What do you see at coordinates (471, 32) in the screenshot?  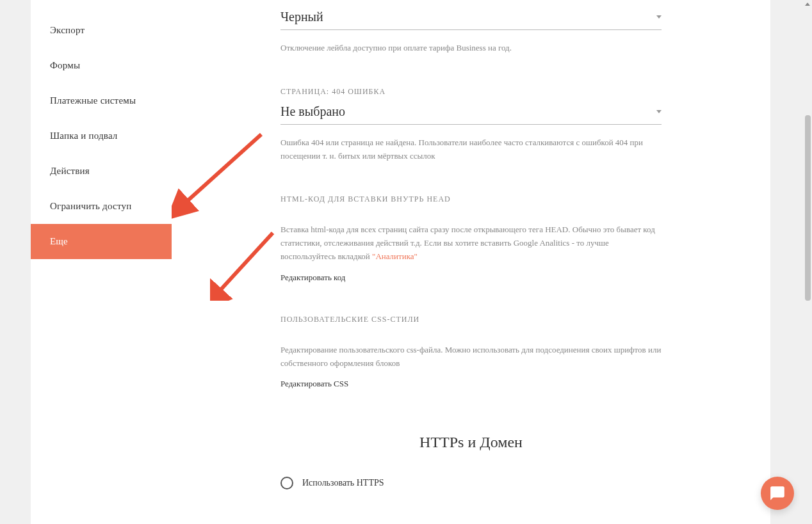 I see `color-block: Черный Отключение лейбла доступно при оп…` at bounding box center [471, 32].